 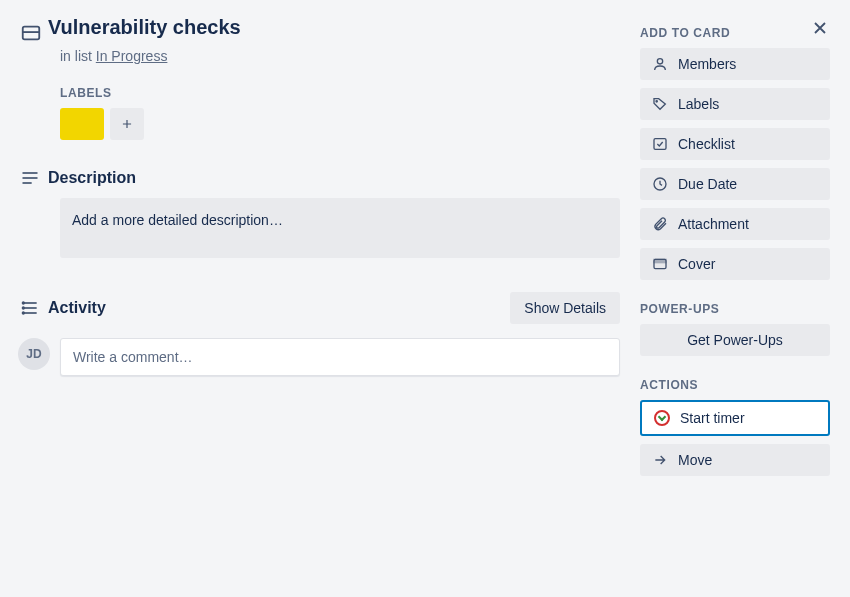 I want to click on show-details-button: Show Details, so click(x=565, y=308).